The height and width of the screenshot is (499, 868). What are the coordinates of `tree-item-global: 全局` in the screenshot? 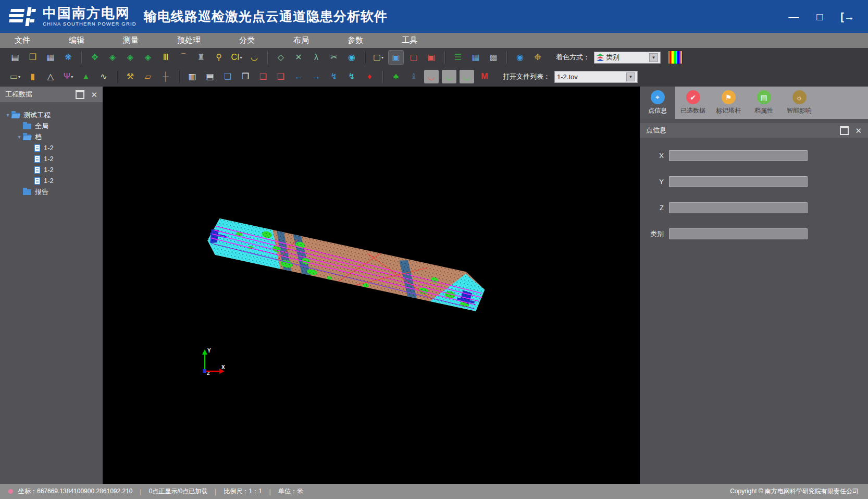 It's located at (51, 126).